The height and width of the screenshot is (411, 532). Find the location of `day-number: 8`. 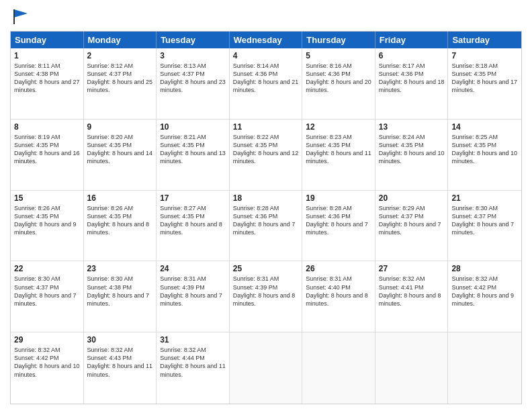

day-number: 8 is located at coordinates (47, 127).